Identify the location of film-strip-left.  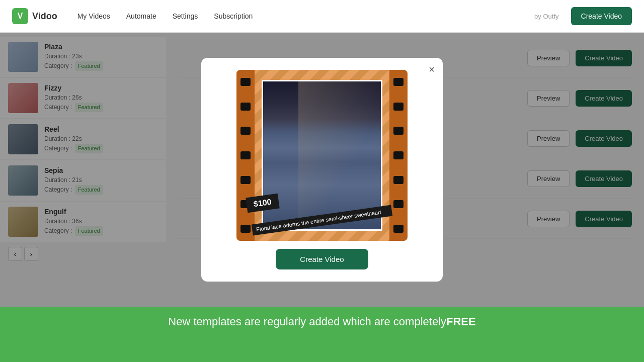
(246, 155).